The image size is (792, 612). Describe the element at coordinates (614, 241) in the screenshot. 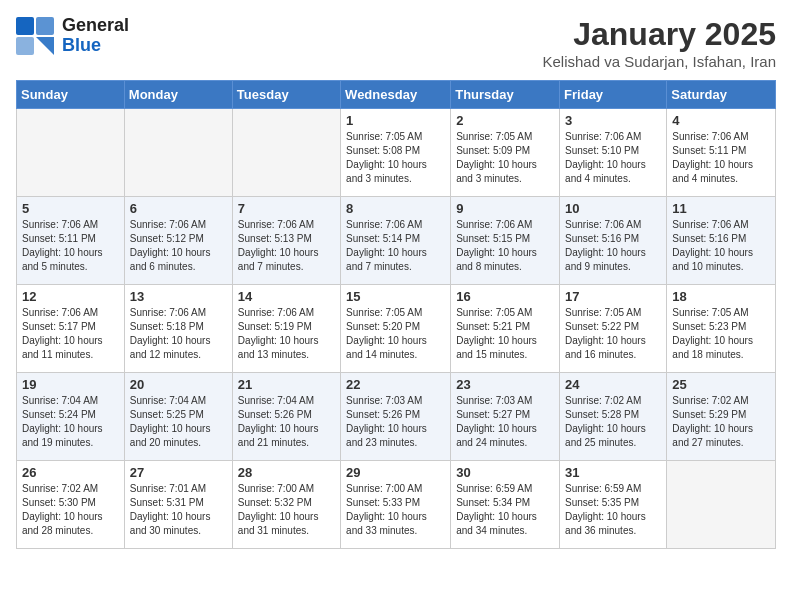

I see `calendar-cell: 10Sunrise: 7:06 AM Sunset: 5:16 PM Dayli…` at that location.